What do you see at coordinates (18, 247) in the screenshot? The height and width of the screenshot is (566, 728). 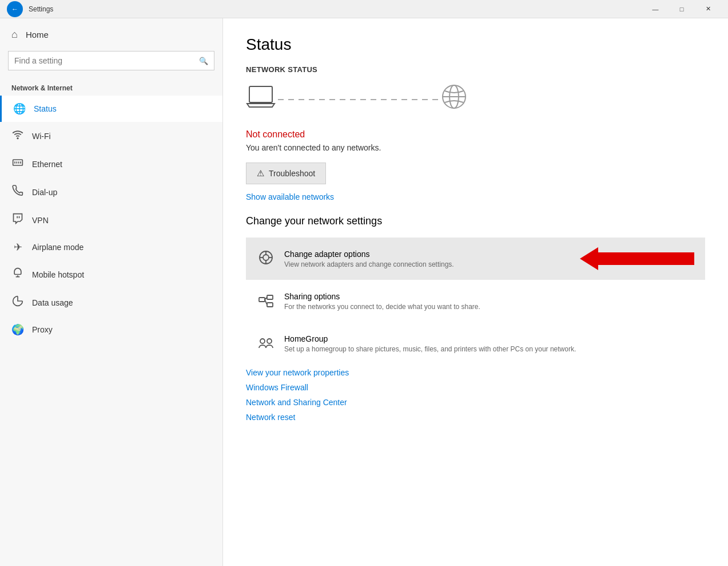 I see `airplane-icon: ✈` at bounding box center [18, 247].